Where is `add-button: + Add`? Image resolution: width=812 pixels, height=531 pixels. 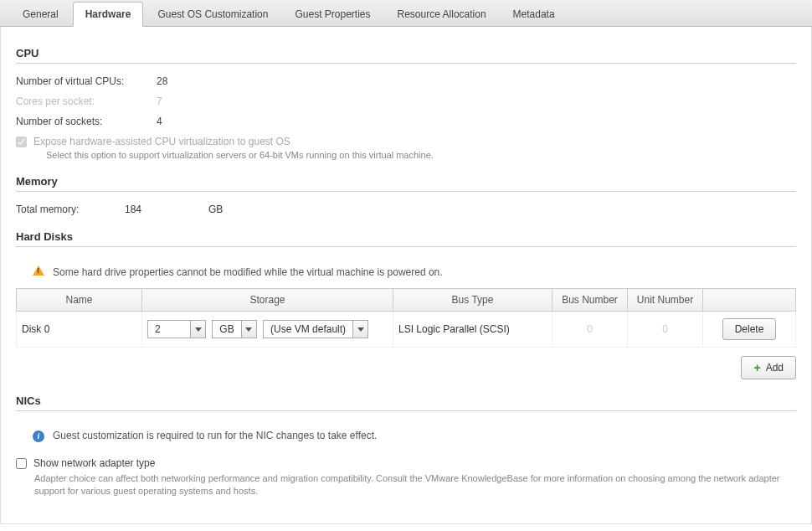 add-button: + Add is located at coordinates (768, 368).